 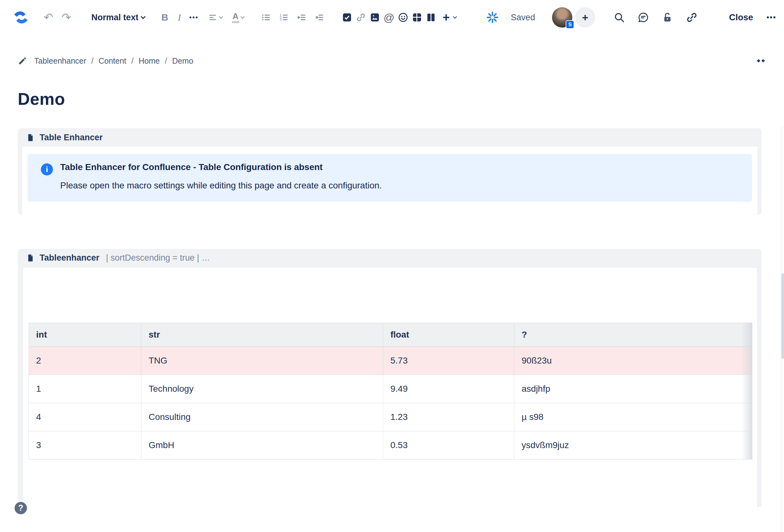 I want to click on emoji-button, so click(x=403, y=18).